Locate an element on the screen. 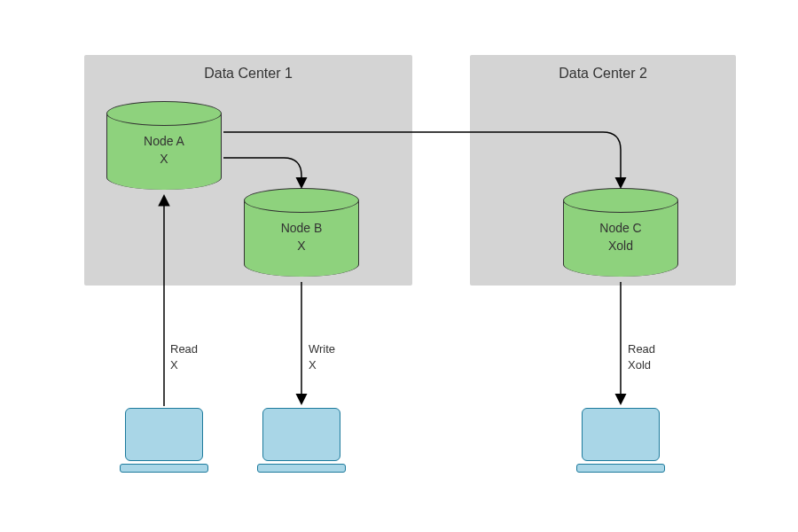 The image size is (798, 532). node-b-name: Node B is located at coordinates (301, 228).